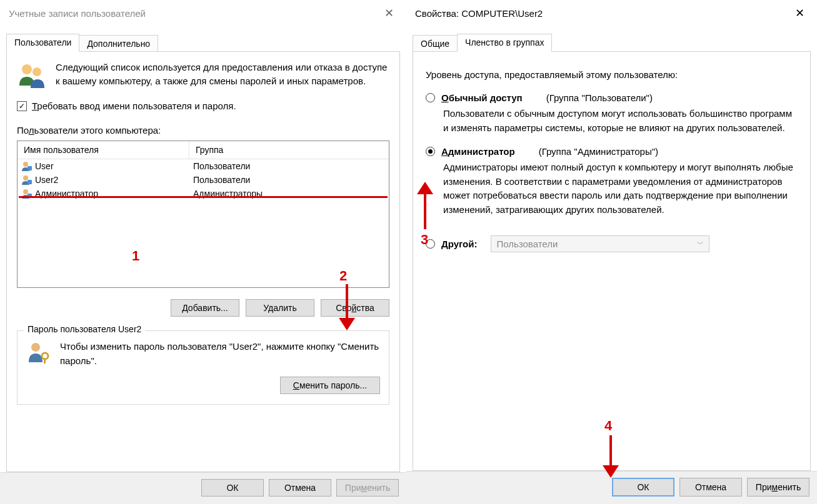 This screenshot has height=504, width=817. What do you see at coordinates (280, 308) in the screenshot?
I see `remove-button: Удалить` at bounding box center [280, 308].